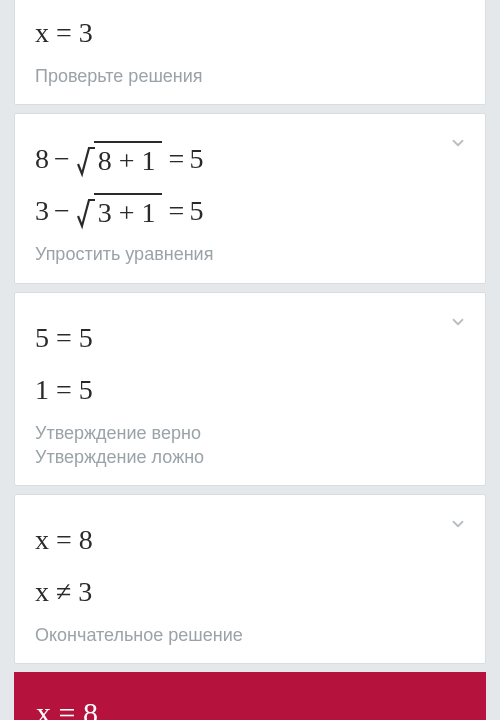  Describe the element at coordinates (250, 338) in the screenshot. I see `equation-line: 5 = 5` at that location.